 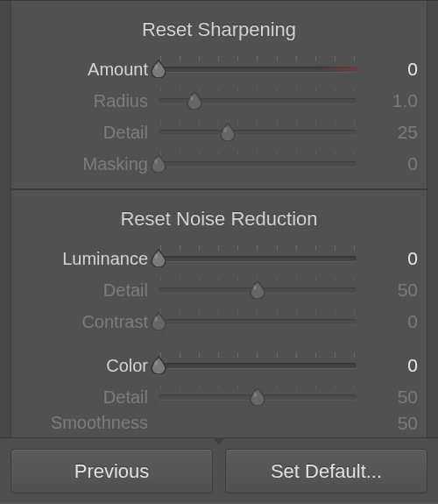 What do you see at coordinates (219, 164) in the screenshot?
I see `slider-row: Masking 0` at bounding box center [219, 164].